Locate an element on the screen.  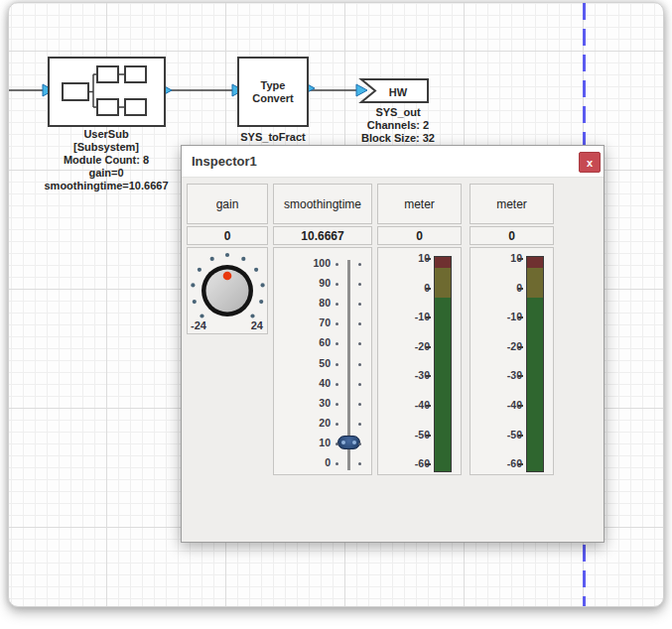
scale-row: 30 is located at coordinates (323, 404).